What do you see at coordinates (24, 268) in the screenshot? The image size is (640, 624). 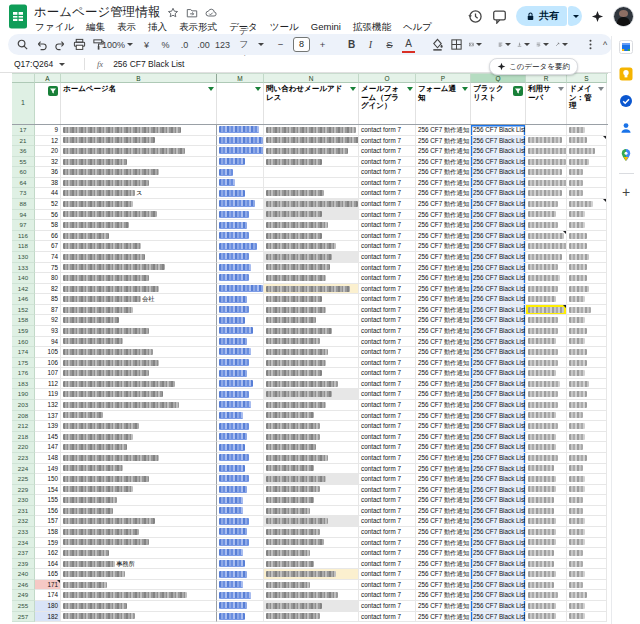 I see `row-header: 133` at bounding box center [24, 268].